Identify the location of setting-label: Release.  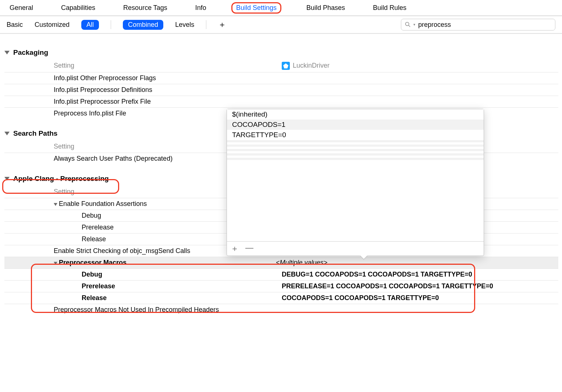
(168, 298).